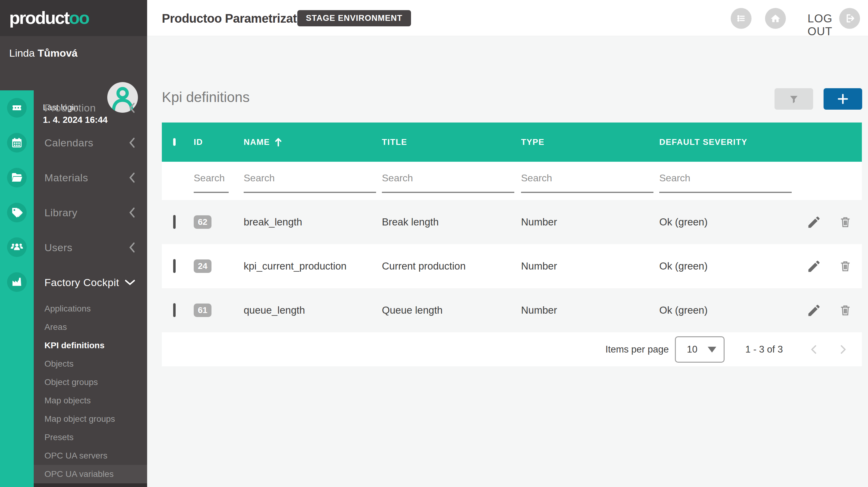 This screenshot has height=487, width=868. Describe the element at coordinates (814, 350) in the screenshot. I see `previous-page-button` at that location.